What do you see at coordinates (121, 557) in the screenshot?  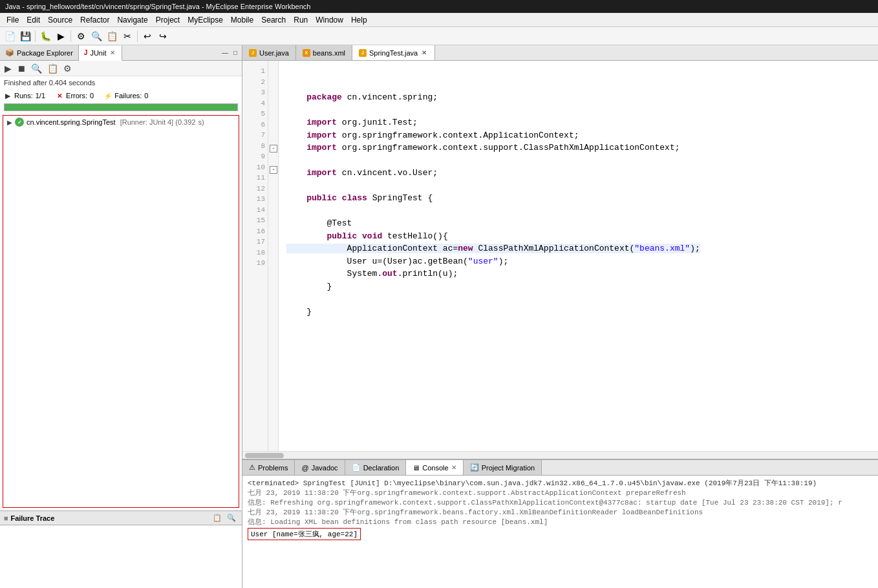 I see `failure-trace-body` at bounding box center [121, 557].